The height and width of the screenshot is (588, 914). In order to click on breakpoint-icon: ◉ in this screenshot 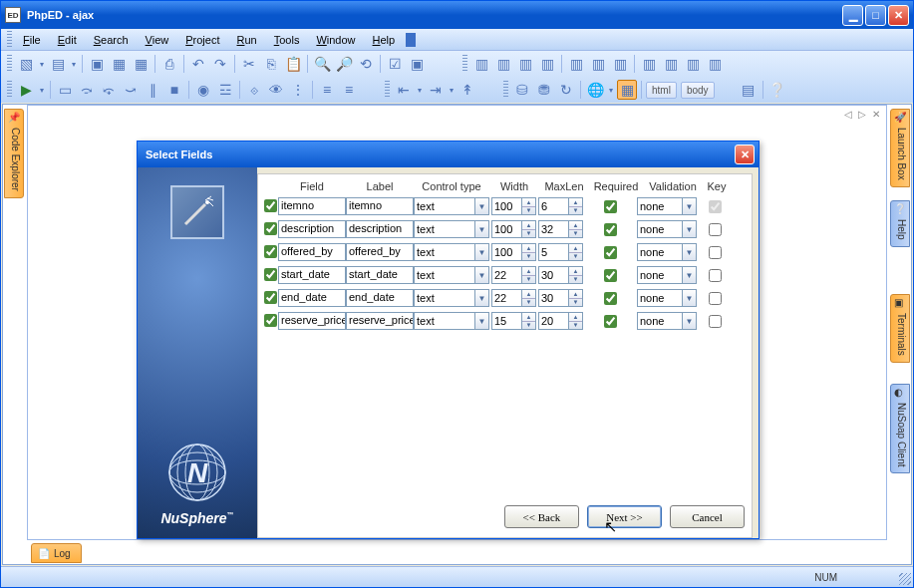, I will do `click(203, 90)`.